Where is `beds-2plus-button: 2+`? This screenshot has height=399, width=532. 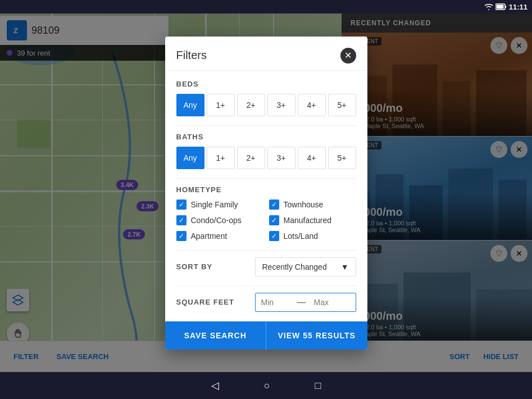 beds-2plus-button: 2+ is located at coordinates (251, 105).